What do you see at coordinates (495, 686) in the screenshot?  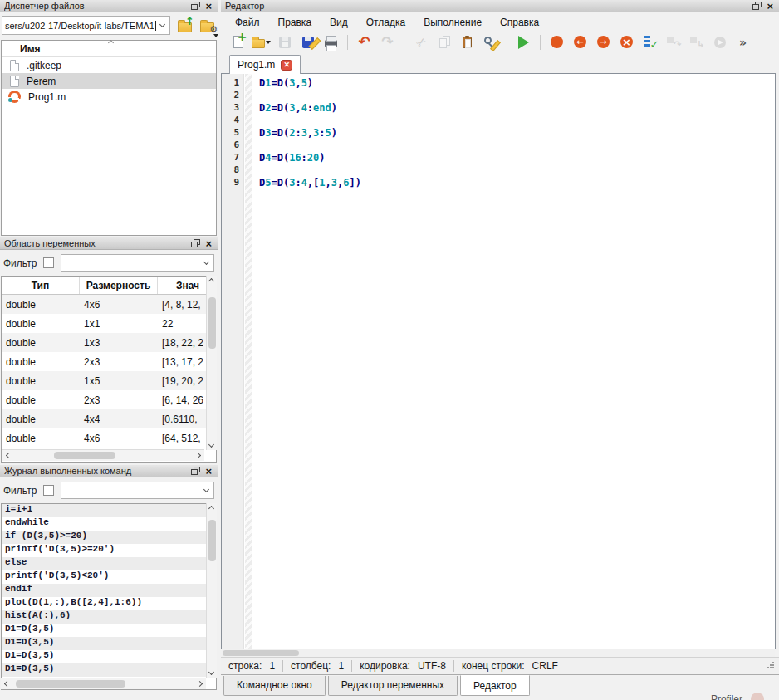 I see `main-tab: Редактор` at bounding box center [495, 686].